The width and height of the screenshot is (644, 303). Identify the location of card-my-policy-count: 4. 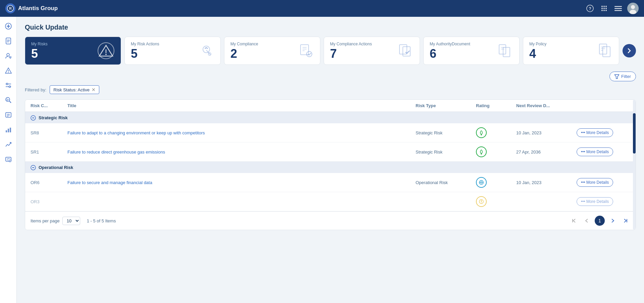
(538, 54).